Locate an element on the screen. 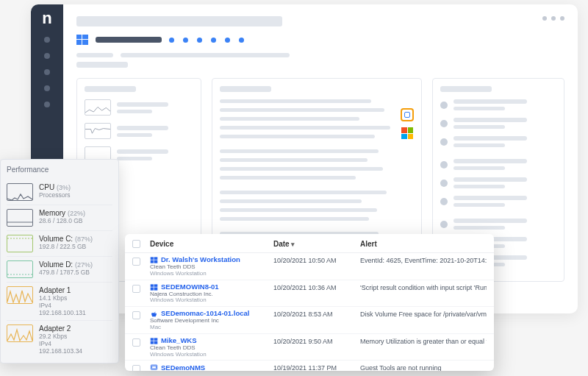 The width and height of the screenshot is (588, 376). alert-date: 10/20/2021 10:36 AM is located at coordinates (317, 287).